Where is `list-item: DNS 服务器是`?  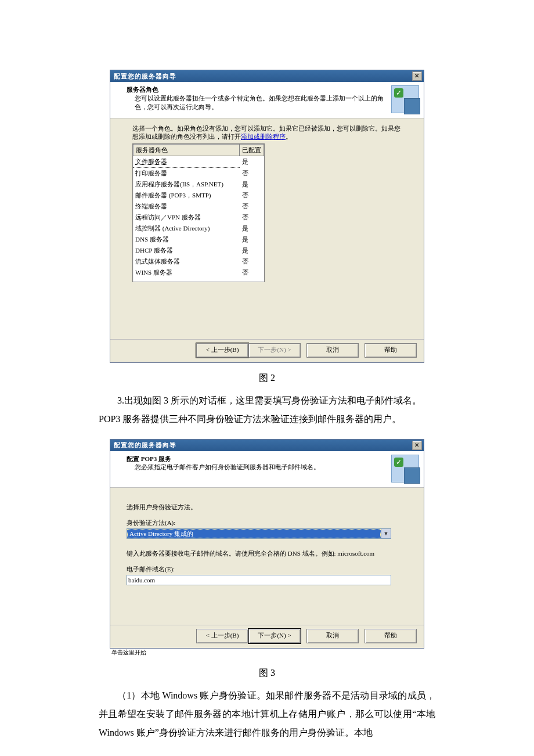 list-item: DNS 服务器是 is located at coordinates (199, 239).